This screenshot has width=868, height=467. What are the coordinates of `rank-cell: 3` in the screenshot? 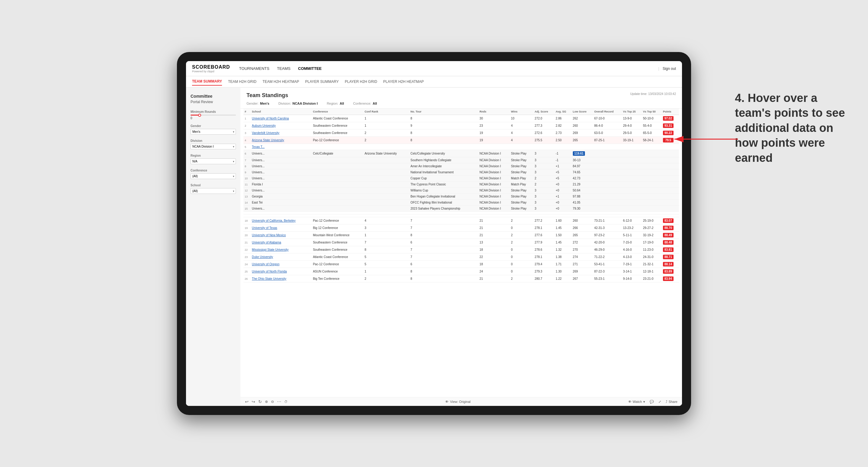 It's located at (247, 133).